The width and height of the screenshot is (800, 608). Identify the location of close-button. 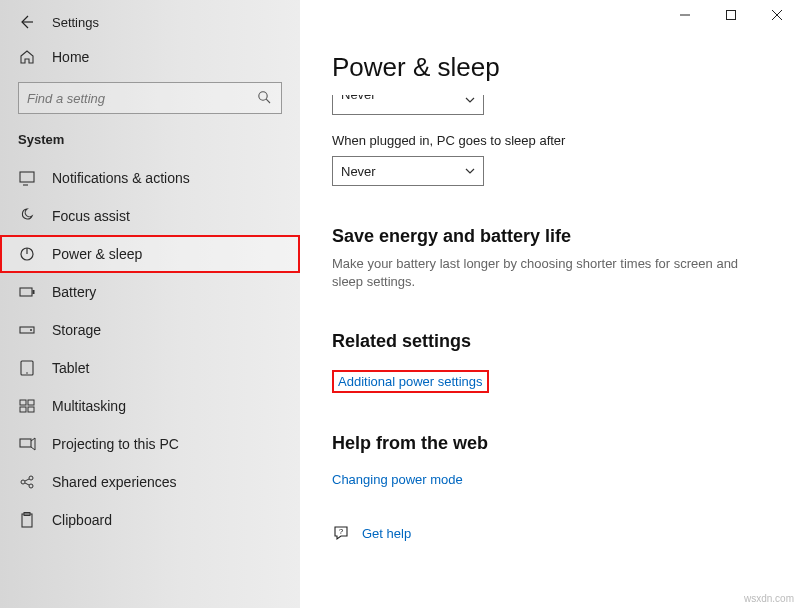
(777, 15).